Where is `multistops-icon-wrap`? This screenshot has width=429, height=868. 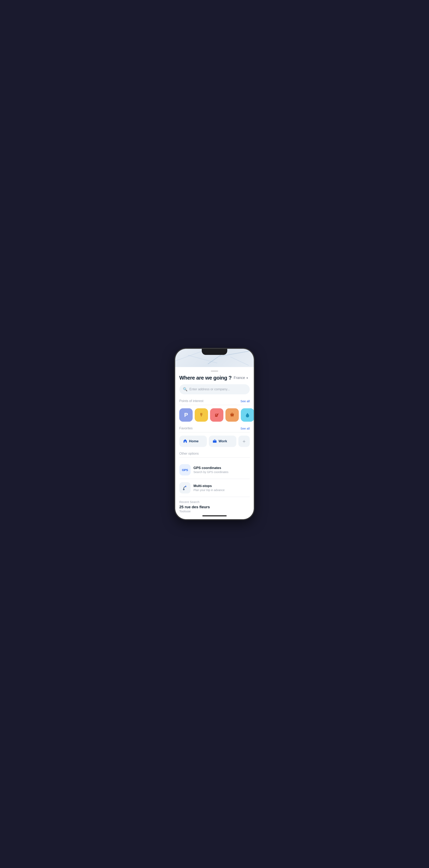 multistops-icon-wrap is located at coordinates (185, 488).